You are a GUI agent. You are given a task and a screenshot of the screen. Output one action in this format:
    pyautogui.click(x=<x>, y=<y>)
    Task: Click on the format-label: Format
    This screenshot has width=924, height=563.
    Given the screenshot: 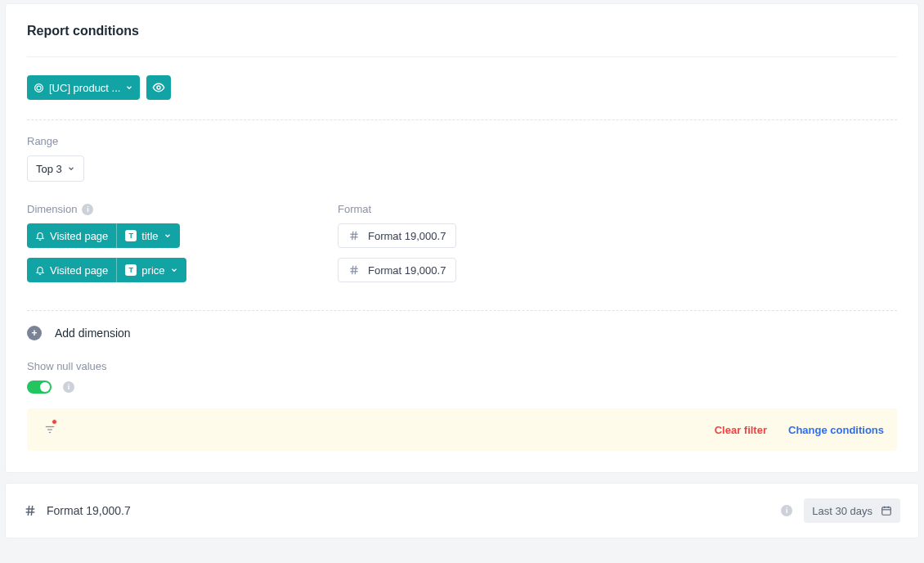 What is the action you would take?
    pyautogui.click(x=397, y=209)
    